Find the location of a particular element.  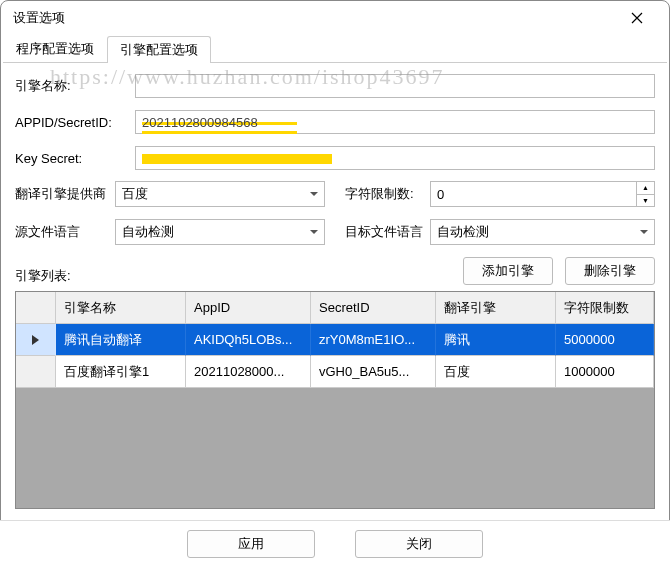

add-engine-button: 添加引擎 is located at coordinates (508, 271).